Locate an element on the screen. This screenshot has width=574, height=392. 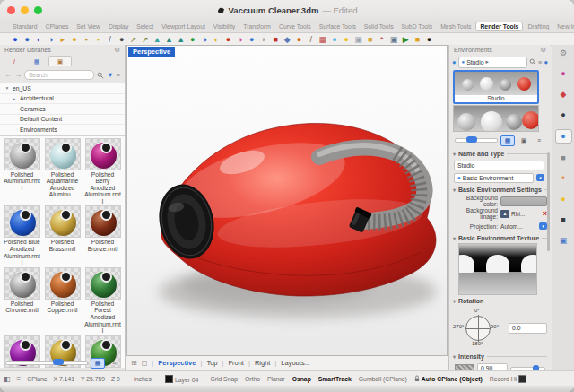
section-intensity: Intensity is located at coordinates (472, 357).